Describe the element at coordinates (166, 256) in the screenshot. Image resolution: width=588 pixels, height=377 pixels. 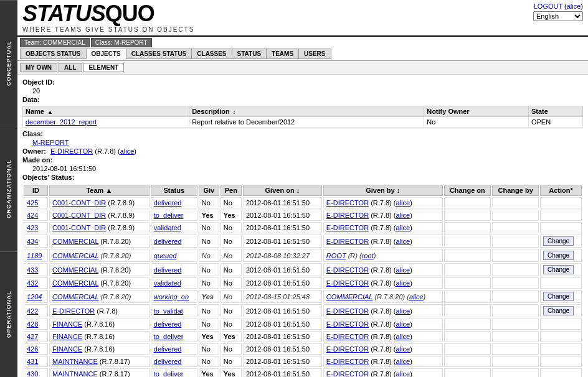
I see `status-link: queued` at that location.